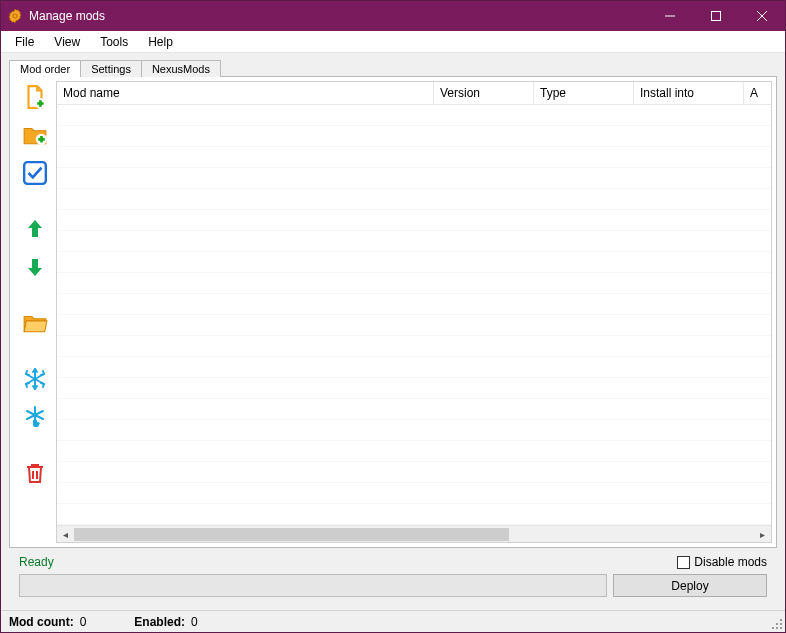 This screenshot has height=633, width=786. What do you see at coordinates (24, 42) in the screenshot?
I see `menu-file: File` at bounding box center [24, 42].